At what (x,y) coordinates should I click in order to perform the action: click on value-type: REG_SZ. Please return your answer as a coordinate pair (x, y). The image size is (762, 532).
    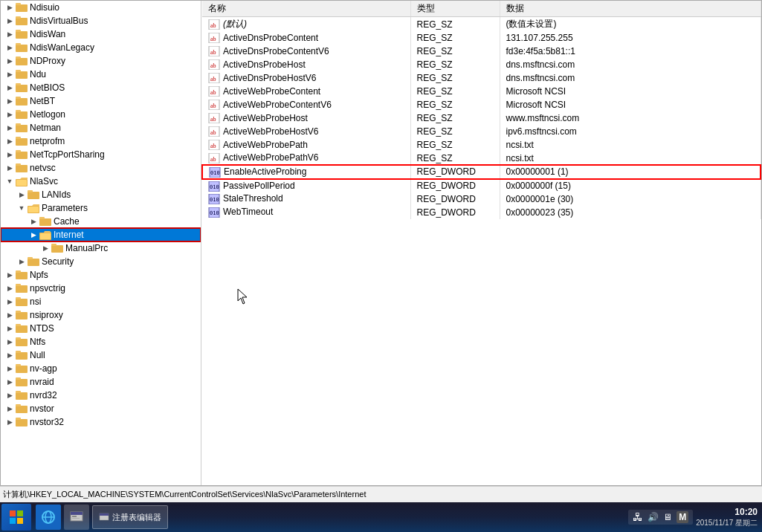
    Looking at the image, I should click on (455, 51).